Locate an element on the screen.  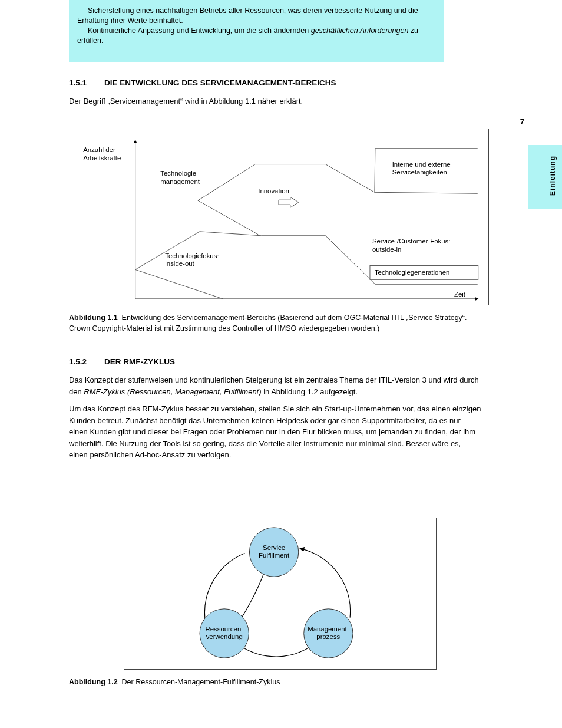
svg-text: Servicefähigkeiten is located at coordinates (419, 172).